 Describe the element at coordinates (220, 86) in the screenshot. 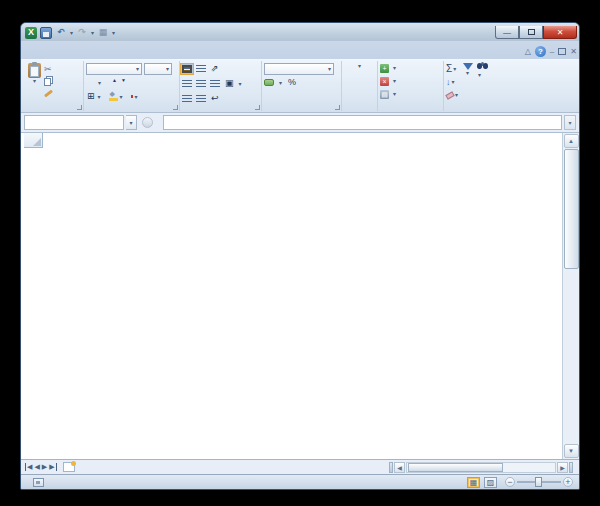

I see `alignment-group` at that location.